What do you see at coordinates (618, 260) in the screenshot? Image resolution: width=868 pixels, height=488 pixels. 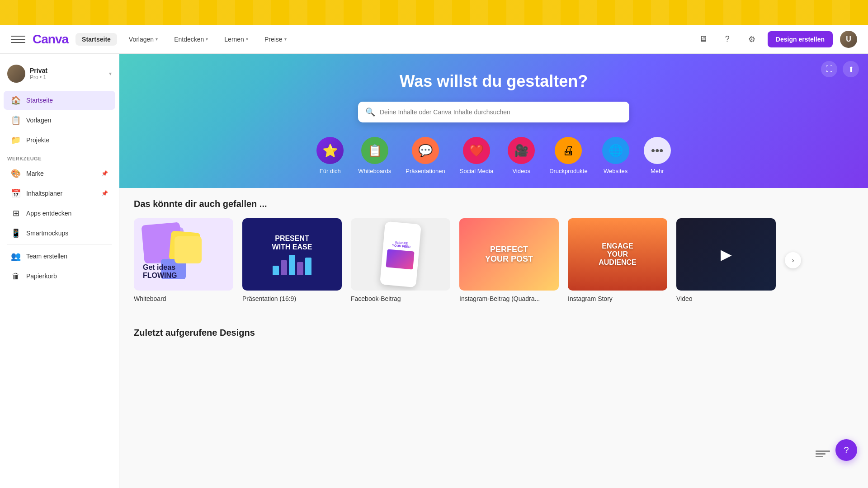 I see `card-instagram-story: ENGAGEYOURAUDIENCE Instagram Story` at bounding box center [618, 260].